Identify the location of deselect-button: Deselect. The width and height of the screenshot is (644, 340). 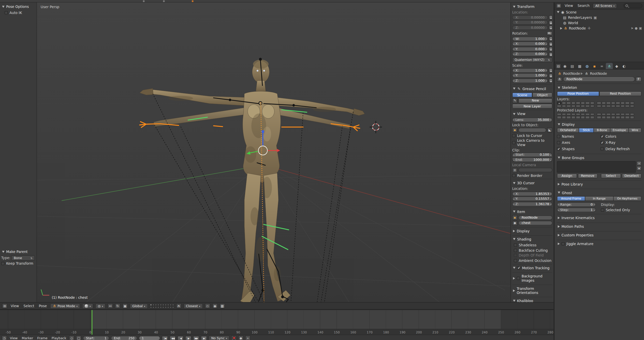
(632, 176).